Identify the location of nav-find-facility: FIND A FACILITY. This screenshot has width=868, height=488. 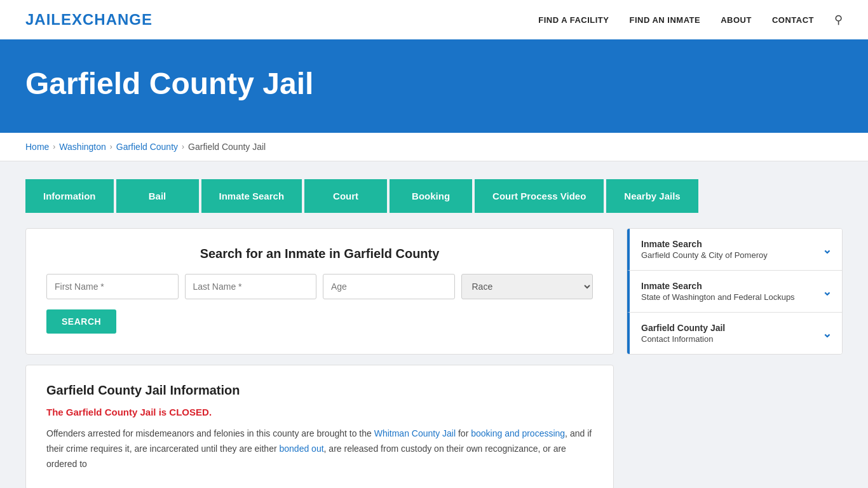
(573, 20).